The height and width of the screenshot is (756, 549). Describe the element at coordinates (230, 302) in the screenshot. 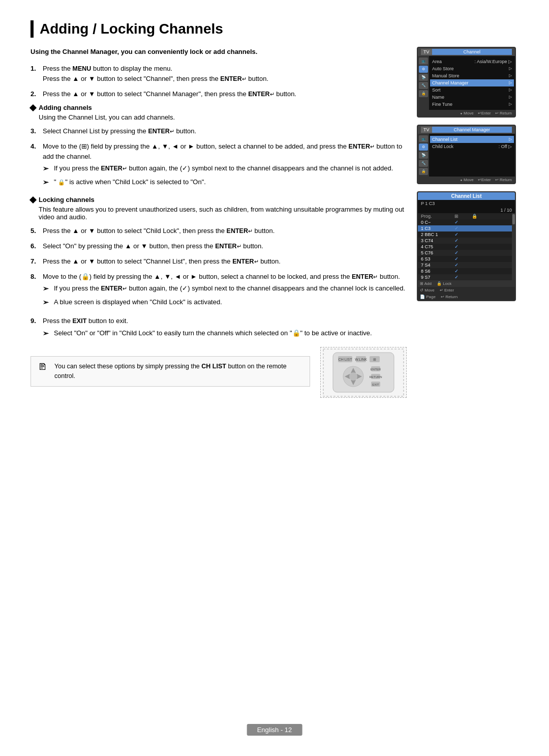

I see `note-8b-text: A blue screen is displayed when "Child L…` at that location.